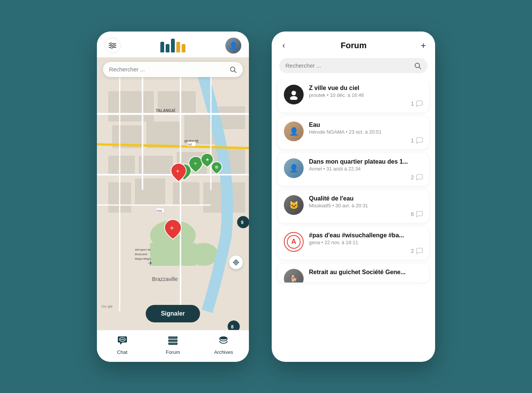 The width and height of the screenshot is (532, 393). I want to click on forum-search-input, so click(350, 65).